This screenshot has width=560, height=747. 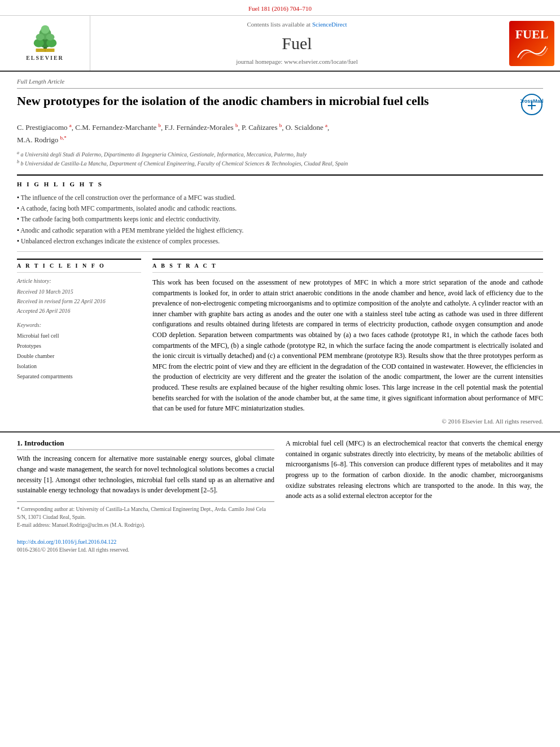 What do you see at coordinates (223, 102) in the screenshot?
I see `article-title-text: New prototypes for the isolation of the …` at bounding box center [223, 102].